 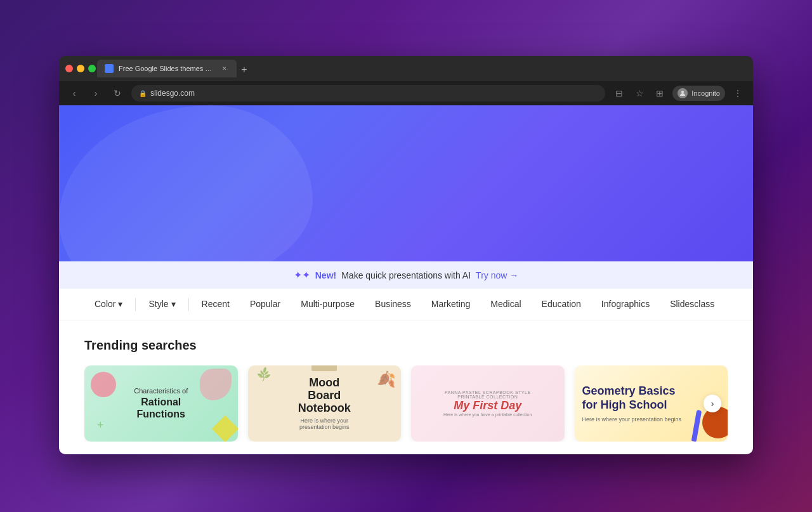 I want to click on style-label: Style, so click(x=159, y=304).